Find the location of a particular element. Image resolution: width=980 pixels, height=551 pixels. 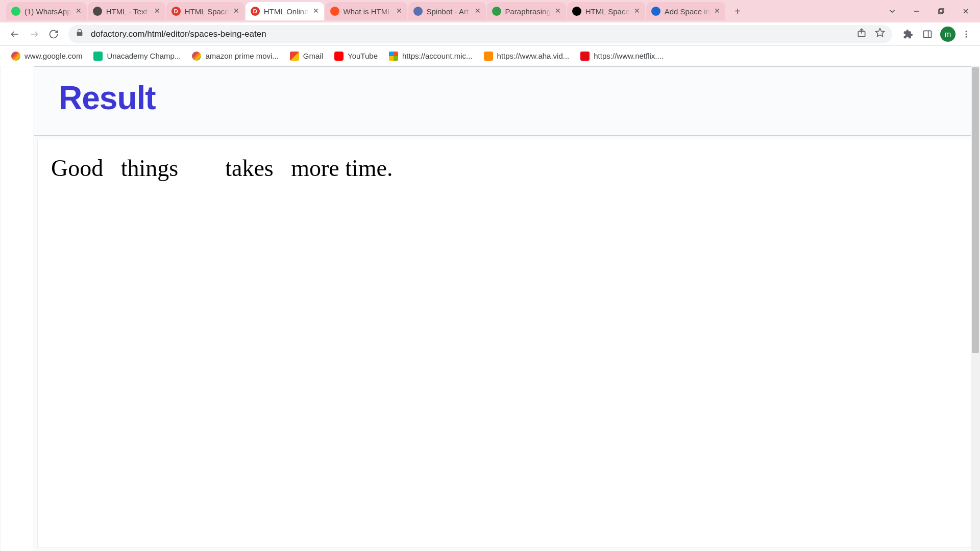

avatar-initial: m is located at coordinates (948, 34).